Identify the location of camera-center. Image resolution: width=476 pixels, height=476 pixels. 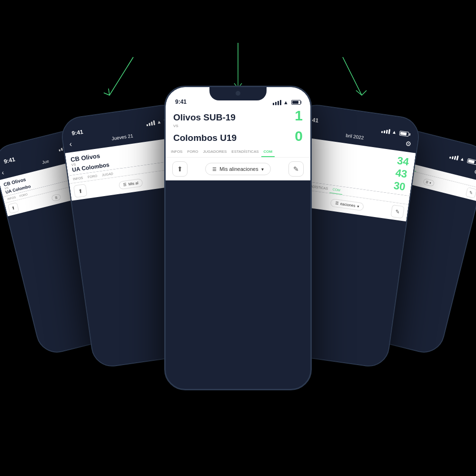
(238, 93).